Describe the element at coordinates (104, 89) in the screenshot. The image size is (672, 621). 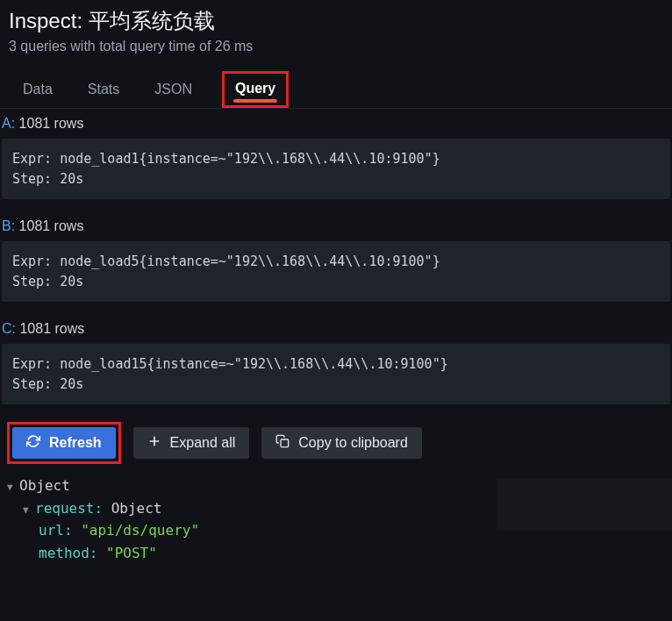
I see `tab-stats: Stats` at that location.